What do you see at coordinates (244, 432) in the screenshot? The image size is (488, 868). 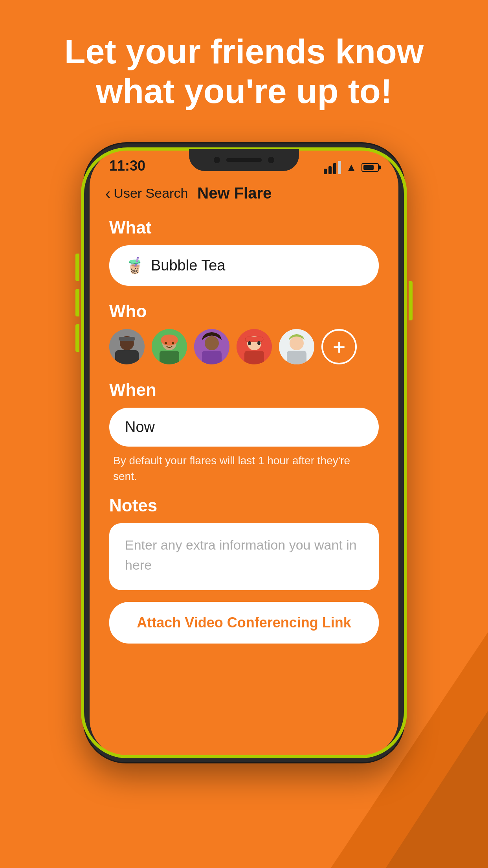 I see `when-section: When Now By default your flares will las…` at bounding box center [244, 432].